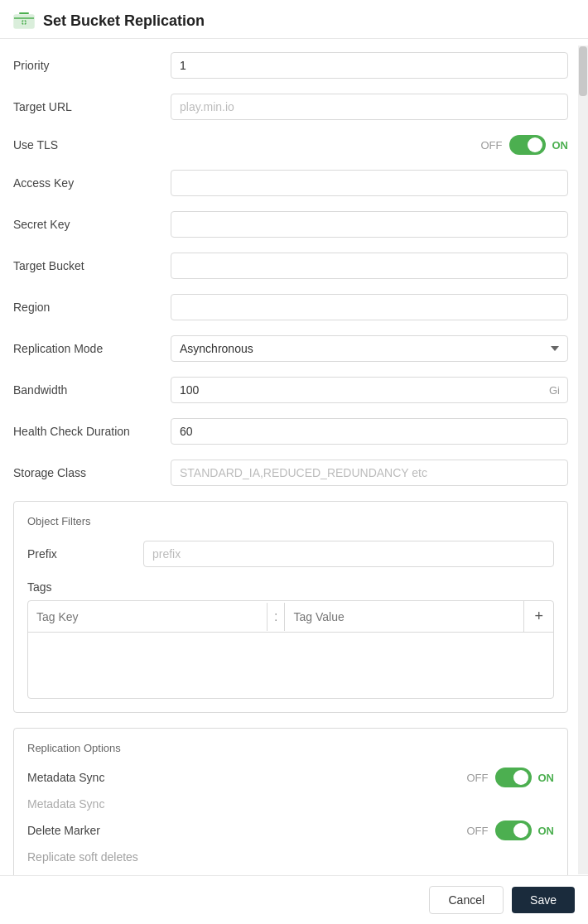 This screenshot has height=924, width=588. Describe the element at coordinates (92, 183) in the screenshot. I see `access-key-label: Access Key` at that location.